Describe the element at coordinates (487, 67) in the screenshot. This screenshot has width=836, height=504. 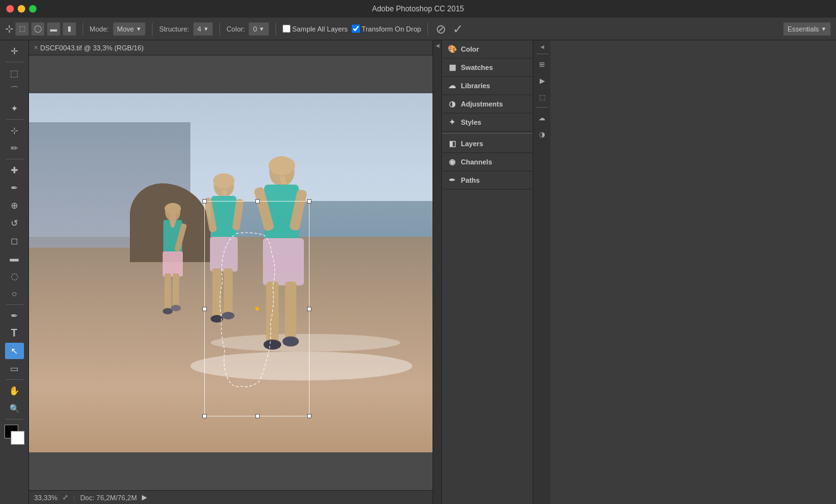
I see `panel-header-swatches: ▦ Swatches` at that location.